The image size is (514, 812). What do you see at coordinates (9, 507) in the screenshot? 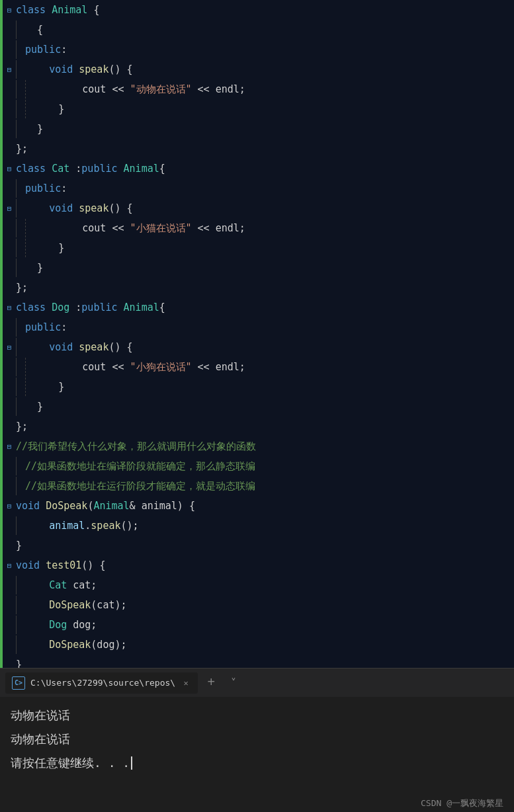
I see `fold-icon-26: ⊟` at bounding box center [9, 507].